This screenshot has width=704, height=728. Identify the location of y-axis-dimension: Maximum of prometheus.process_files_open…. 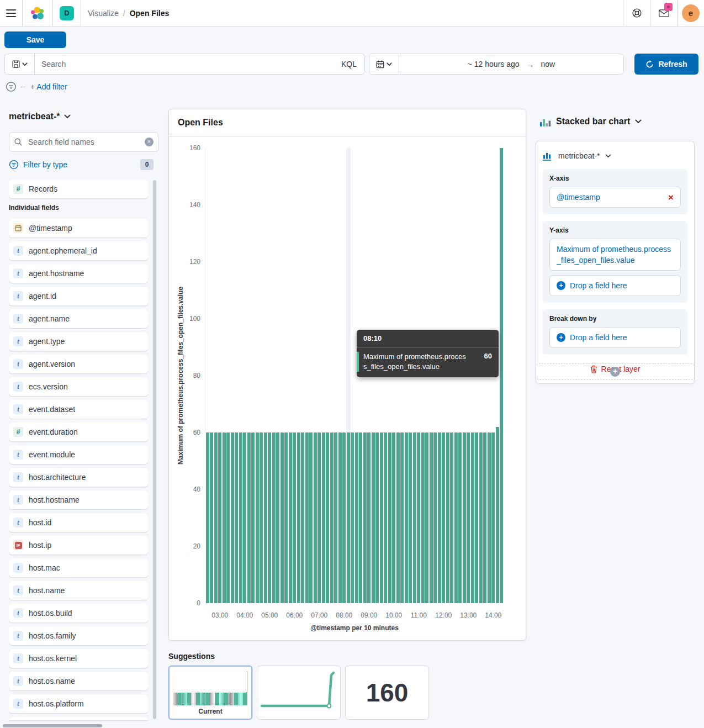
(615, 255).